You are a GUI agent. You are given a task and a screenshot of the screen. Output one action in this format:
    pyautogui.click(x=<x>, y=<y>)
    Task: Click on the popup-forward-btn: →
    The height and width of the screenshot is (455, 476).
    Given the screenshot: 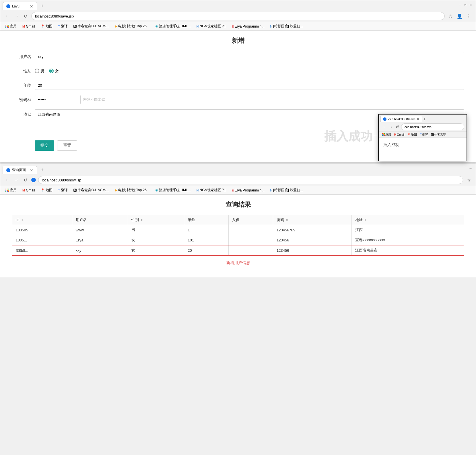 What is the action you would take?
    pyautogui.click(x=391, y=127)
    